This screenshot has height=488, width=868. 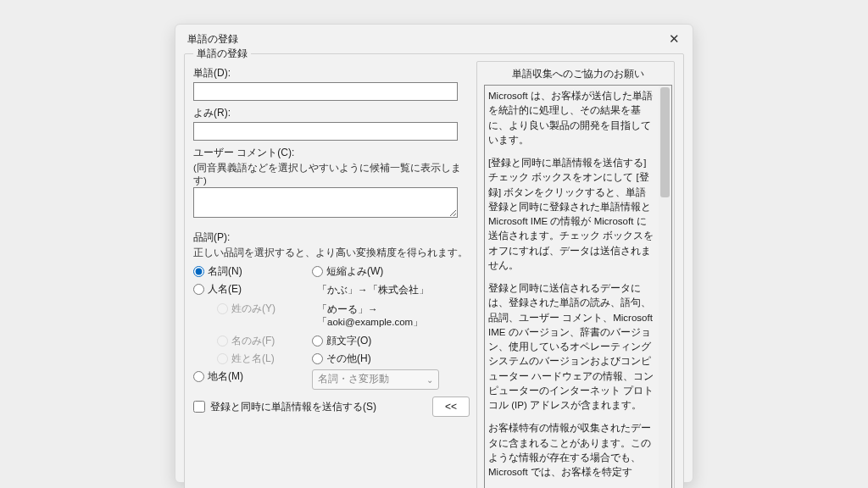 I want to click on radio-sei-mei: 姓と名(L), so click(x=264, y=359).